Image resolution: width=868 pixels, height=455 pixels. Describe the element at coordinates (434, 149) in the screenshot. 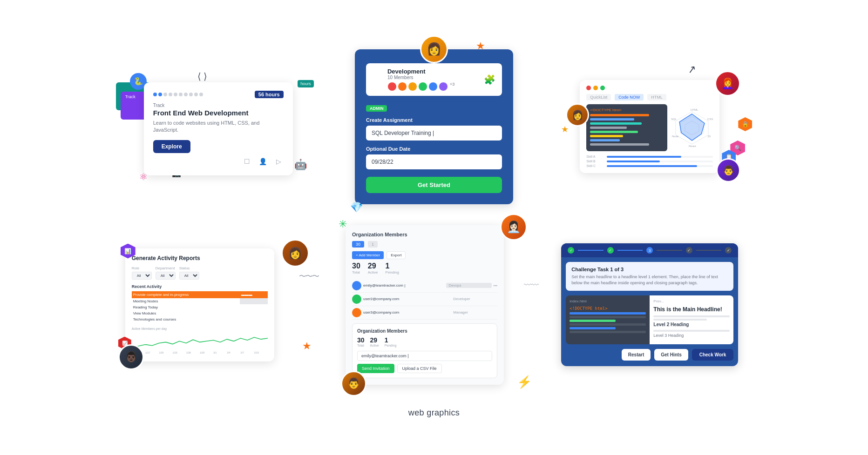

I see `due-date-label: Optional Due Date` at that location.